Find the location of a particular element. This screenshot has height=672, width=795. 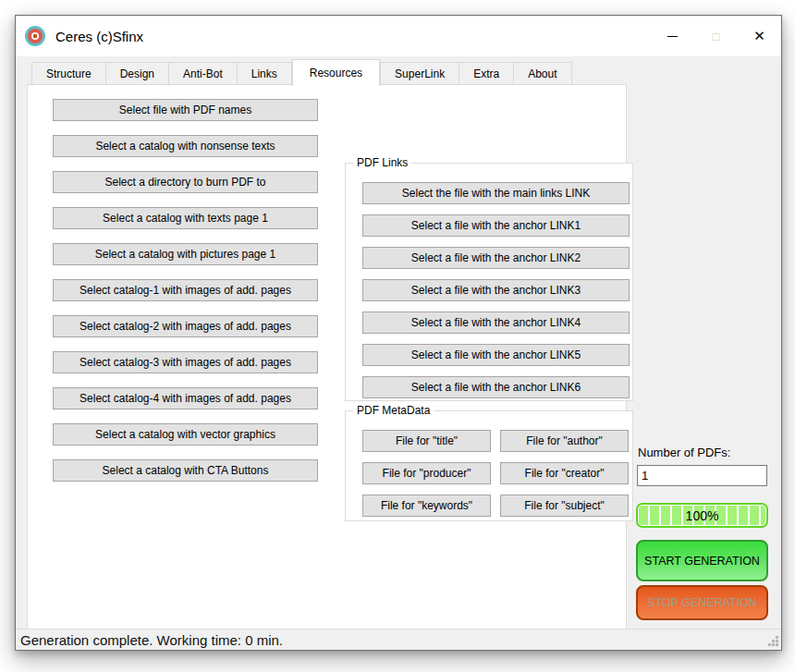

generation-progress-bar: 100% is located at coordinates (703, 516).